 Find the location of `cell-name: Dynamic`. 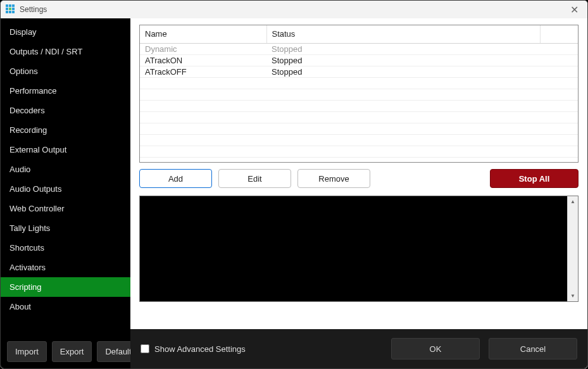

cell-name: Dynamic is located at coordinates (203, 49).